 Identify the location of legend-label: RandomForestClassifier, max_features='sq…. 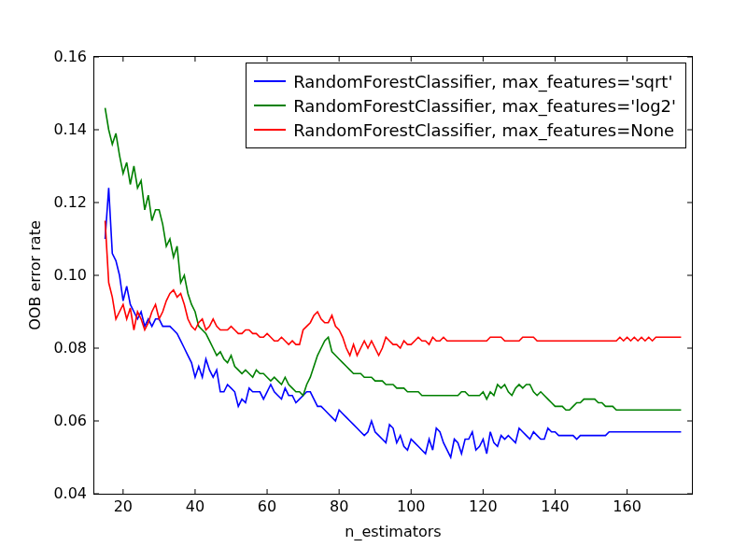
(483, 82).